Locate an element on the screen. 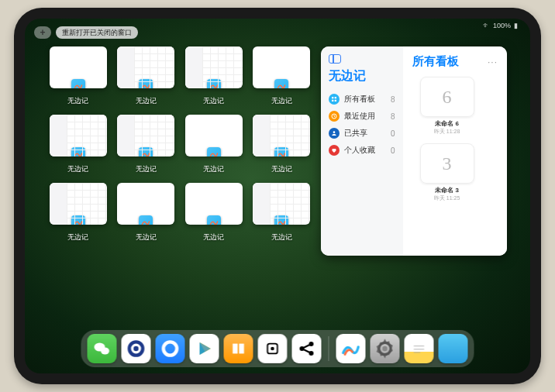 Image resolution: width=555 pixels, height=392 pixels. sidebar-item: 已共享0 is located at coordinates (362, 133).